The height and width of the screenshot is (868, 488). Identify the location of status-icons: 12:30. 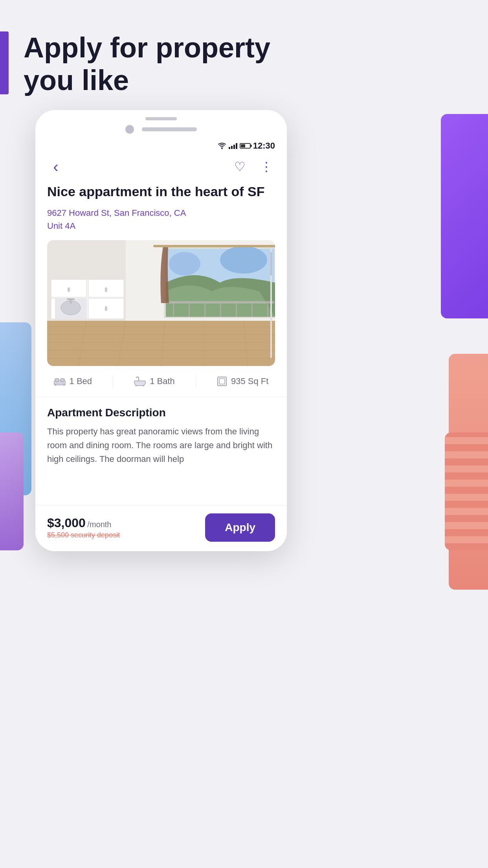
(246, 146).